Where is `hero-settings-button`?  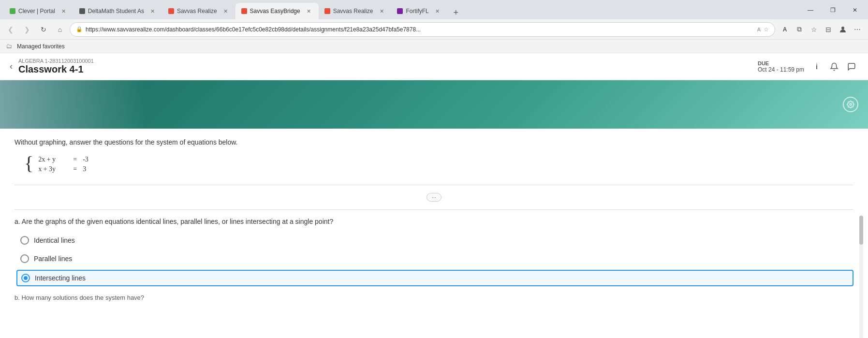 hero-settings-button is located at coordinates (851, 104).